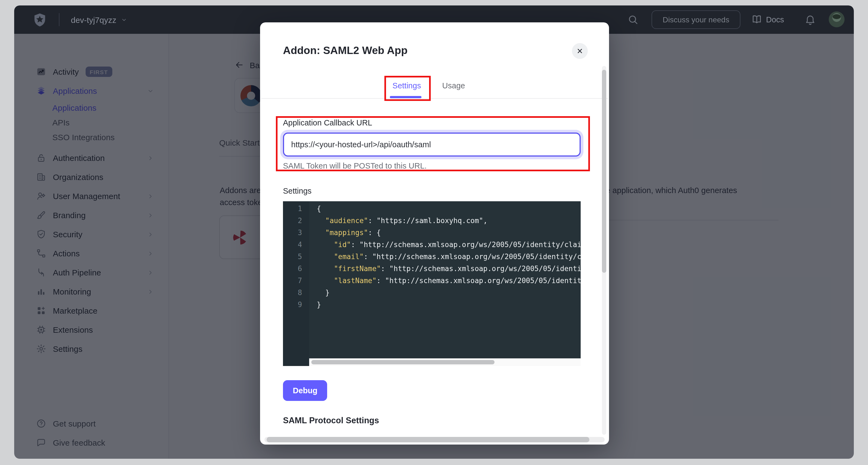 This screenshot has width=868, height=465. Describe the element at coordinates (305, 390) in the screenshot. I see `debug-button: Debug` at that location.